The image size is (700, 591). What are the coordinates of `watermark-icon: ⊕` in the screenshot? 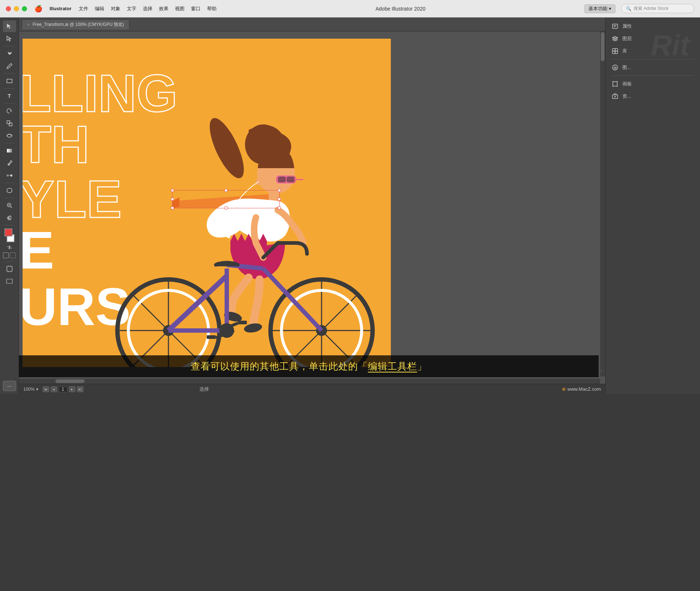 It's located at (564, 389).